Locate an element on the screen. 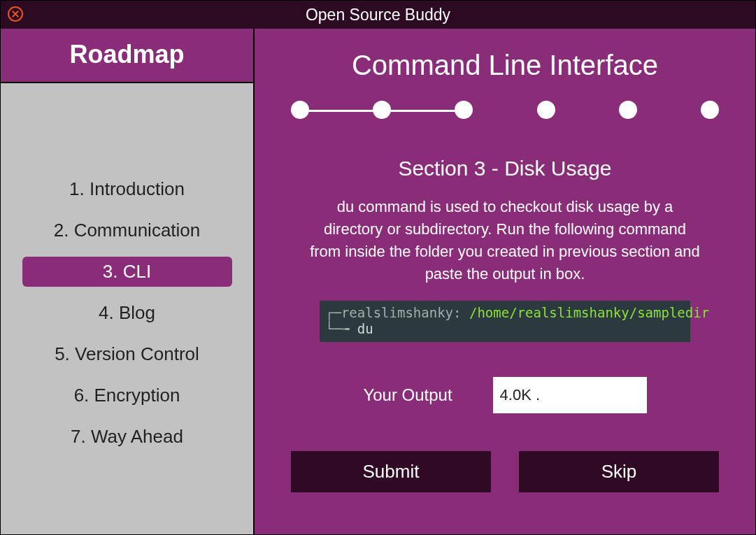 The image size is (756, 535). sidebar-item-label: 4. Blog is located at coordinates (127, 313).